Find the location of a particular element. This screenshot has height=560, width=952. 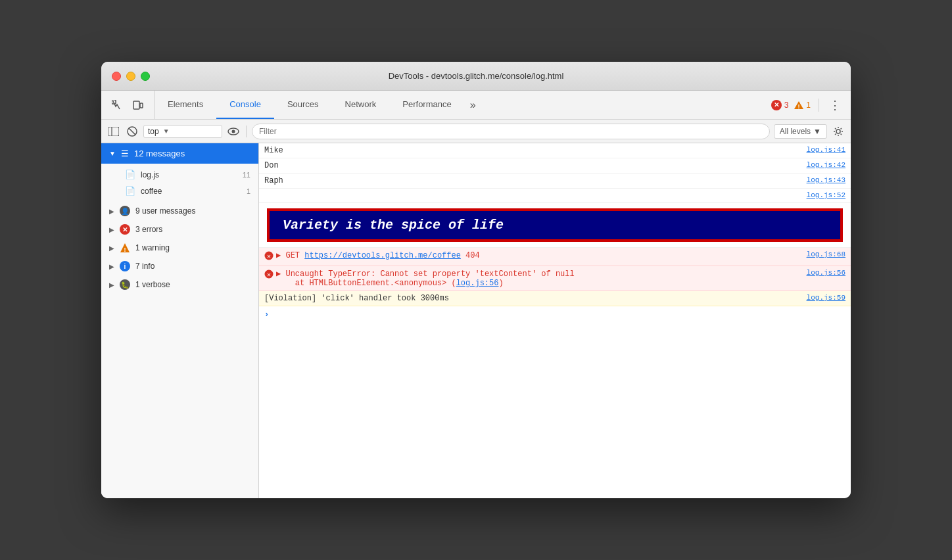

verbose-icon: 🐛 is located at coordinates (125, 285).